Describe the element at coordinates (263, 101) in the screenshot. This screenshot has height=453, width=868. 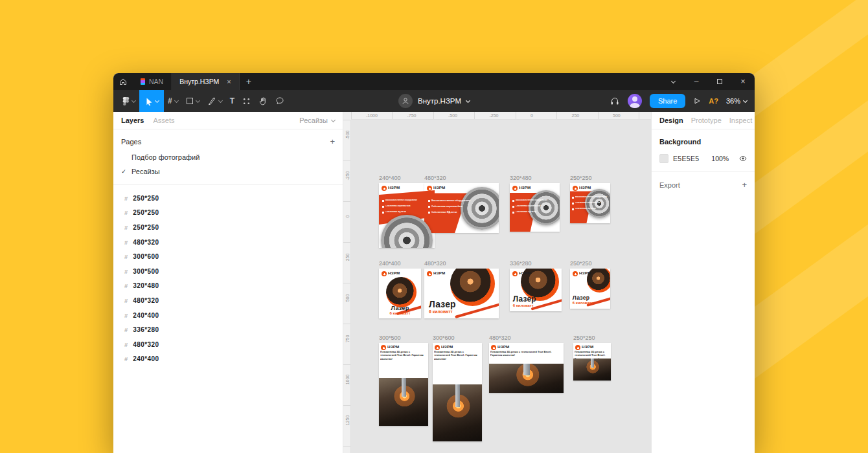
I see `hand-tool` at that location.